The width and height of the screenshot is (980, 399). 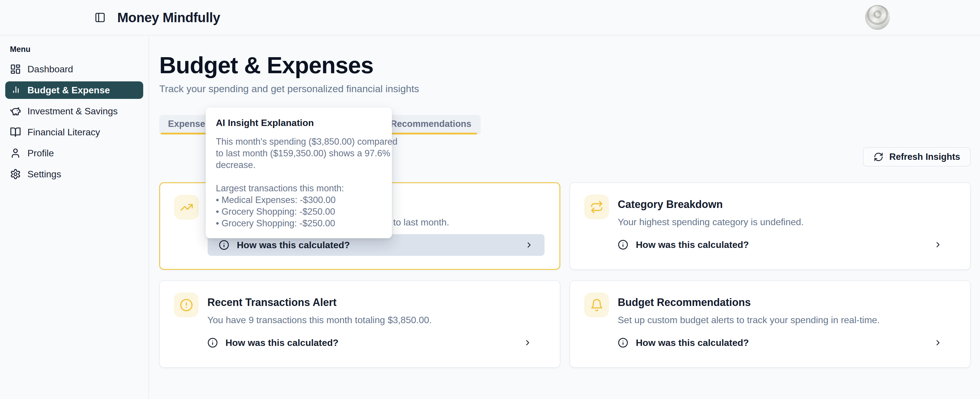 I want to click on sidebar-item-label: Budget & Expense, so click(x=68, y=91).